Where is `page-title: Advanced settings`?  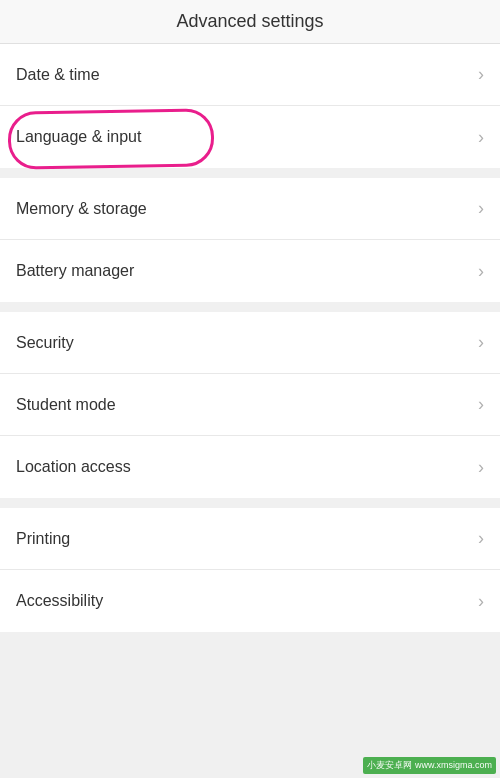 page-title: Advanced settings is located at coordinates (250, 22).